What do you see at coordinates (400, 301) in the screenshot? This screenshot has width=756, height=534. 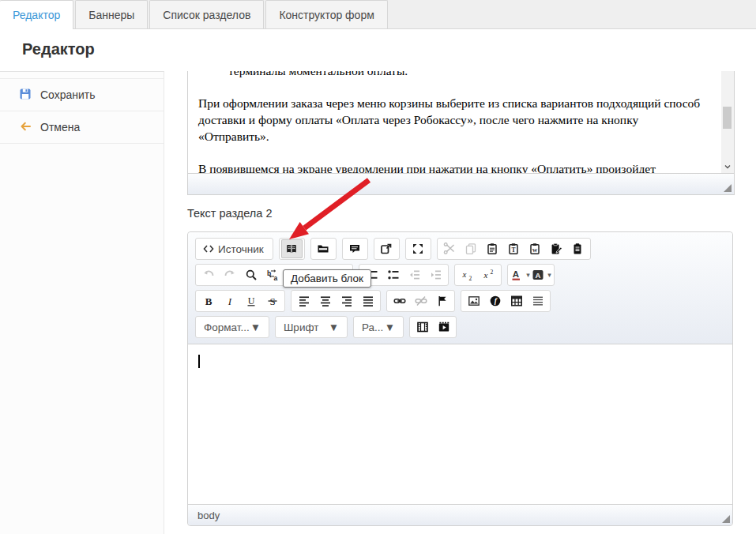 I see `link-button` at bounding box center [400, 301].